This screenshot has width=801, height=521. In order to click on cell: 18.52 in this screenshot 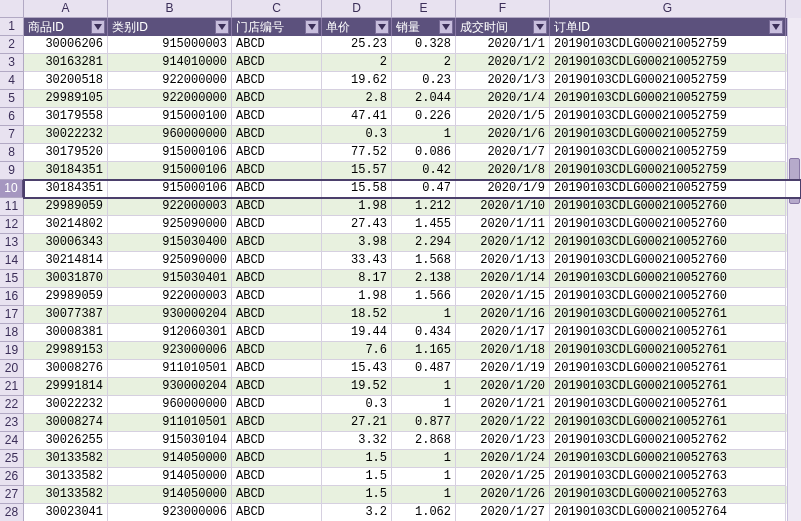, I will do `click(357, 315)`.